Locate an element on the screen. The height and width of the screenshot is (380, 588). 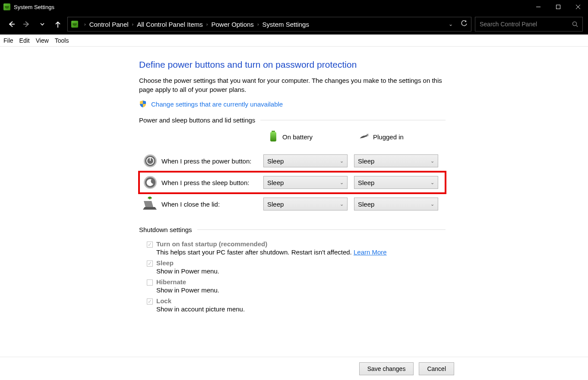
app-icon is located at coordinates (7, 7).